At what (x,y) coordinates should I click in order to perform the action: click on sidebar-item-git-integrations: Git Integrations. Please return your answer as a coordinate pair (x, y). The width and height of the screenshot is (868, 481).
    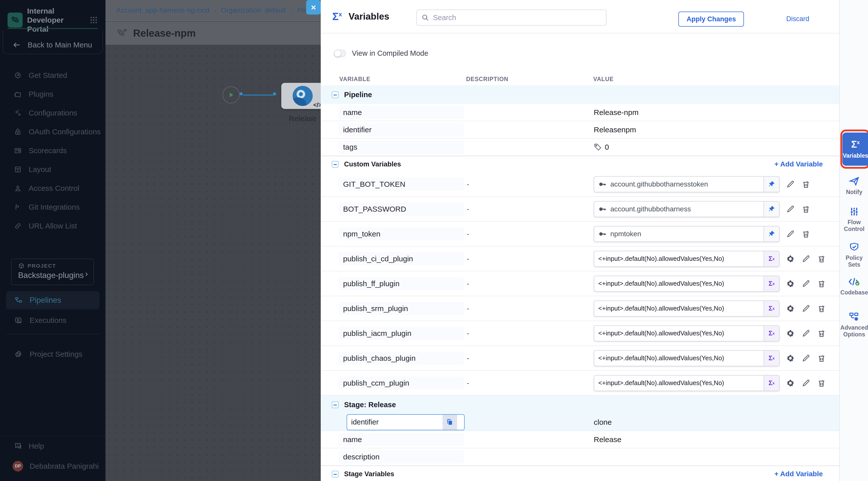
    Looking at the image, I should click on (53, 207).